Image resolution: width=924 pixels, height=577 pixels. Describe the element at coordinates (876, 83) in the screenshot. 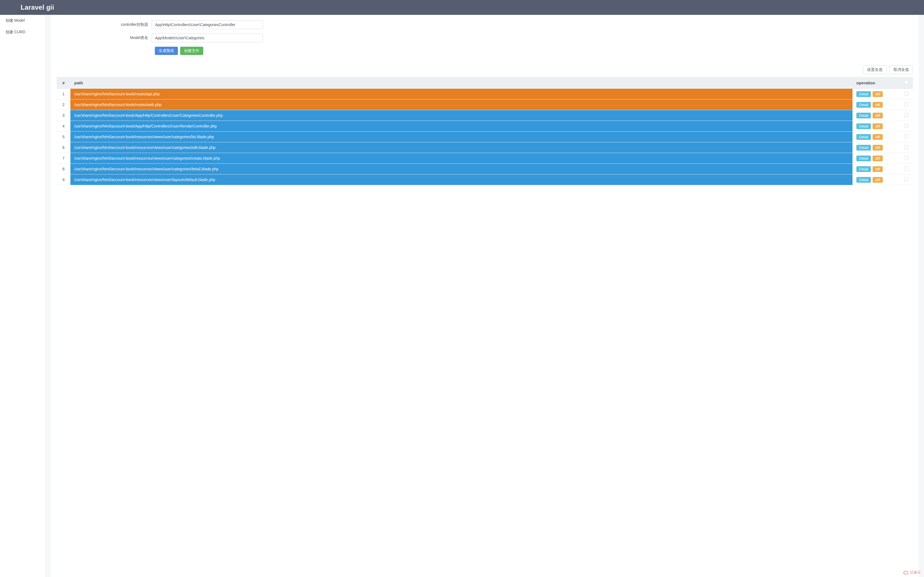

I see `col-header-operation: operation` at that location.